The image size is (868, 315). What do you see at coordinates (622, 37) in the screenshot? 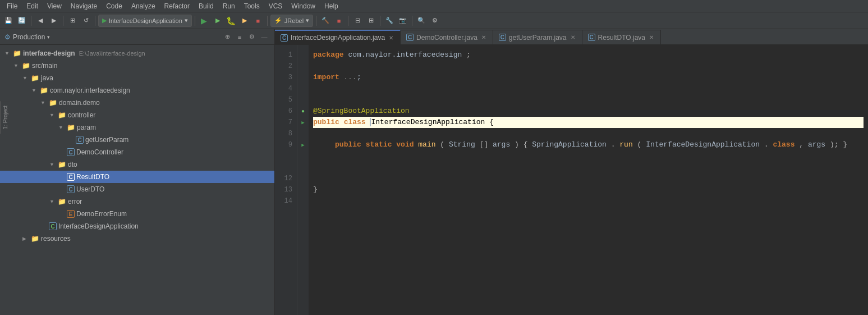
I see `tab-ResultDTO: C ResultDTO.java ✕` at bounding box center [622, 37].